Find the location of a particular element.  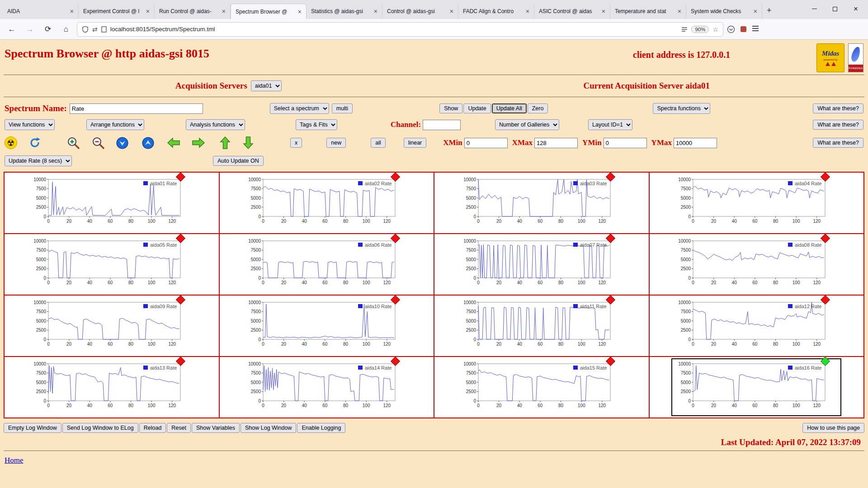

update-all-button: Update All is located at coordinates (509, 108).